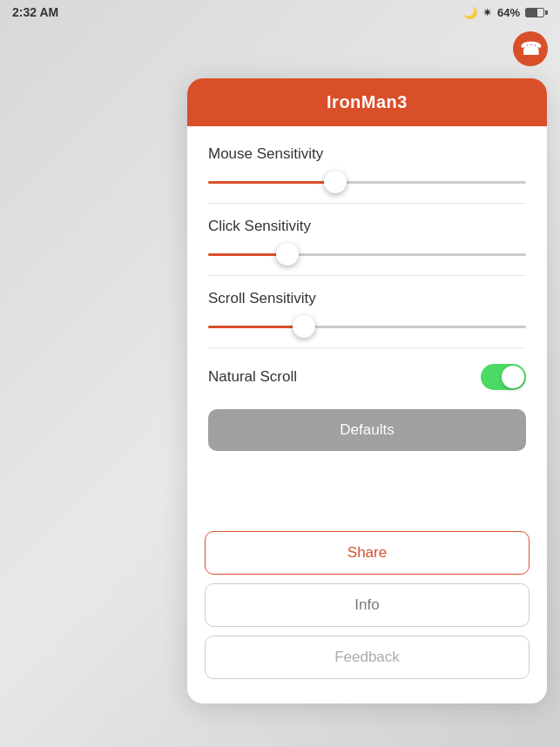 The height and width of the screenshot is (747, 560). Describe the element at coordinates (531, 49) in the screenshot. I see `app-icon-symbol: ☎` at that location.